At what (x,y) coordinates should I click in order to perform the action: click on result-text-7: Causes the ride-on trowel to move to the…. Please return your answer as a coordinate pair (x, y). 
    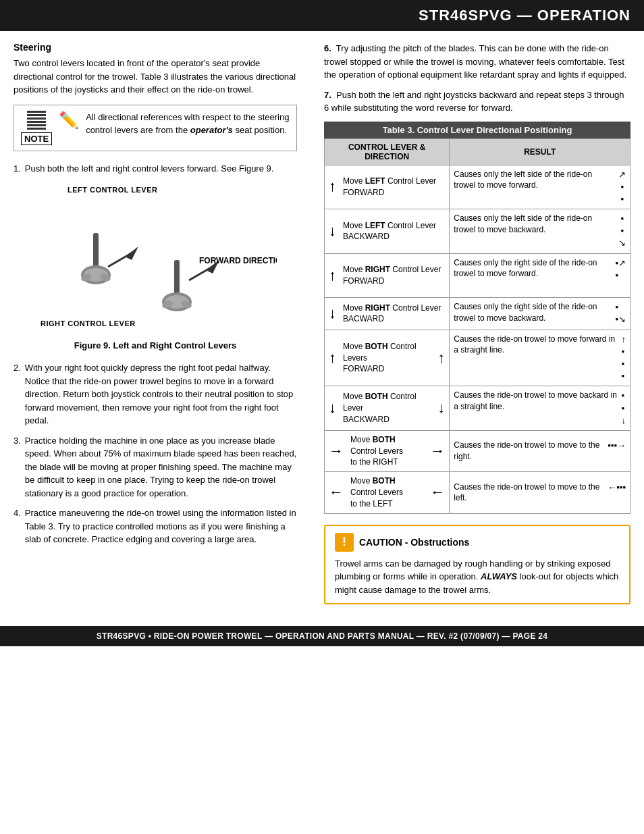
    Looking at the image, I should click on (529, 451).